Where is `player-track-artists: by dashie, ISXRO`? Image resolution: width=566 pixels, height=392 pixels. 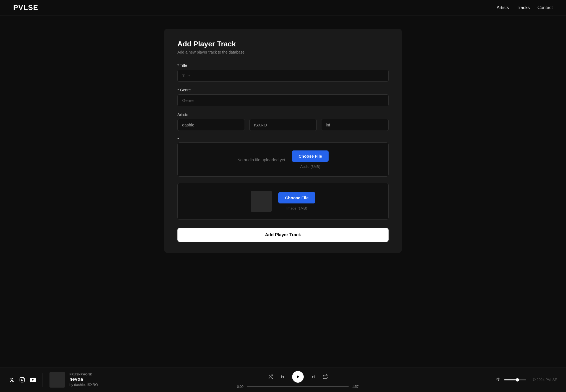
player-track-artists: by dashie, ISXRO is located at coordinates (83, 385).